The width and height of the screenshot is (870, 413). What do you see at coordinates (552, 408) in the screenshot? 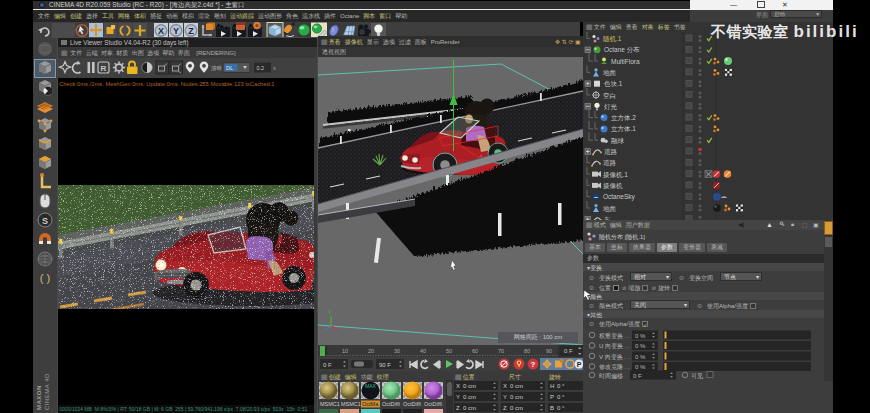
I see `svg-text: B` at bounding box center [552, 408].